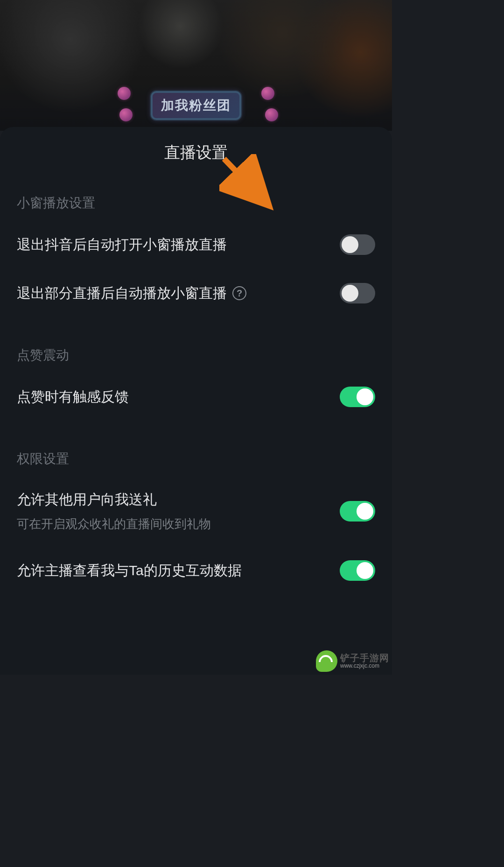 The image size is (504, 867). I want to click on panel-title: 直播设置, so click(196, 156).